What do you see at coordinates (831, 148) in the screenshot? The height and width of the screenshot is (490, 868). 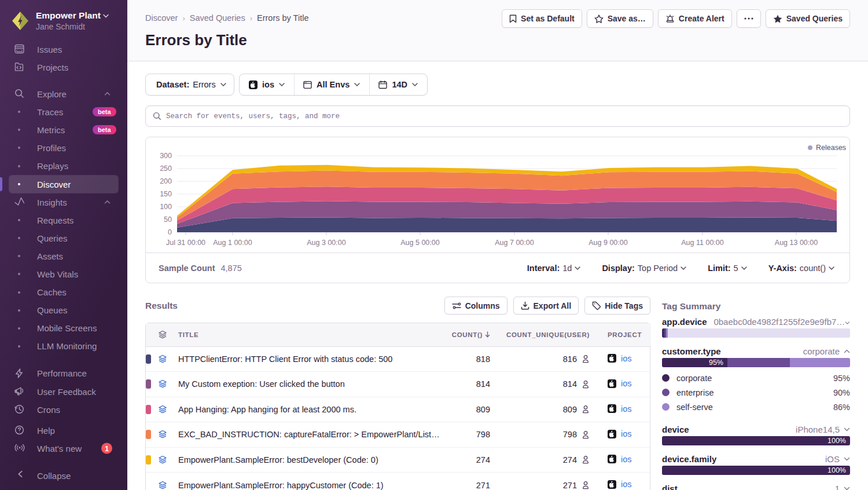 I see `svg-text: Releases` at bounding box center [831, 148].